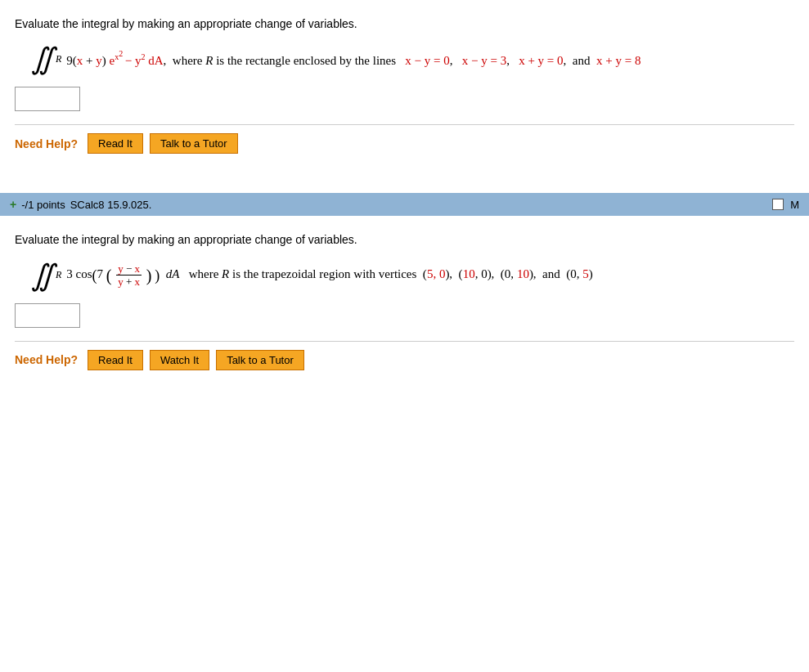  I want to click on math-formula-1: ∬ R 9(x + y) ex2 − y2 dA, where R is the…, so click(412, 59).